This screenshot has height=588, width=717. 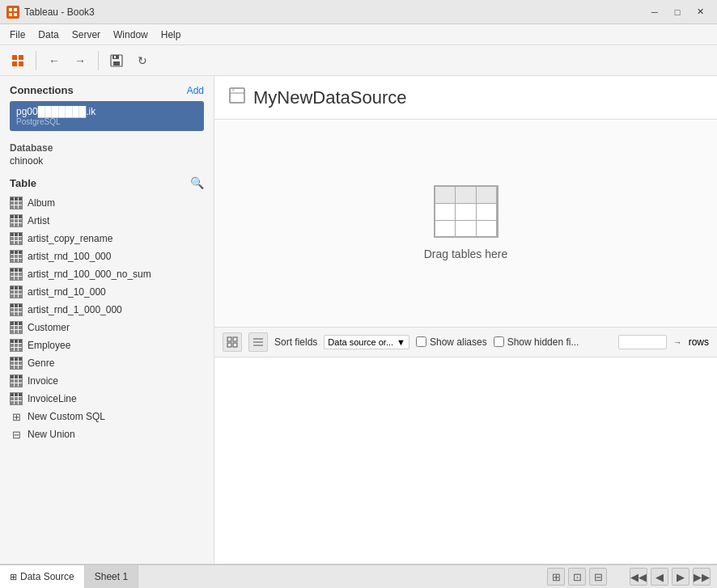 I want to click on table-item: artist_rnd_1_000_000, so click(x=107, y=310).